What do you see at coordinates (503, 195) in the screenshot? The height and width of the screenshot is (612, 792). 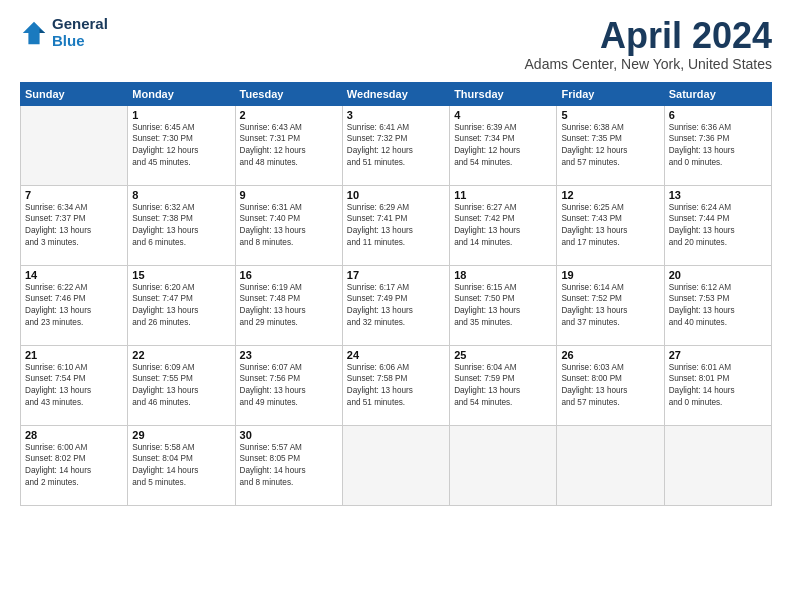 I see `day-number: 11` at bounding box center [503, 195].